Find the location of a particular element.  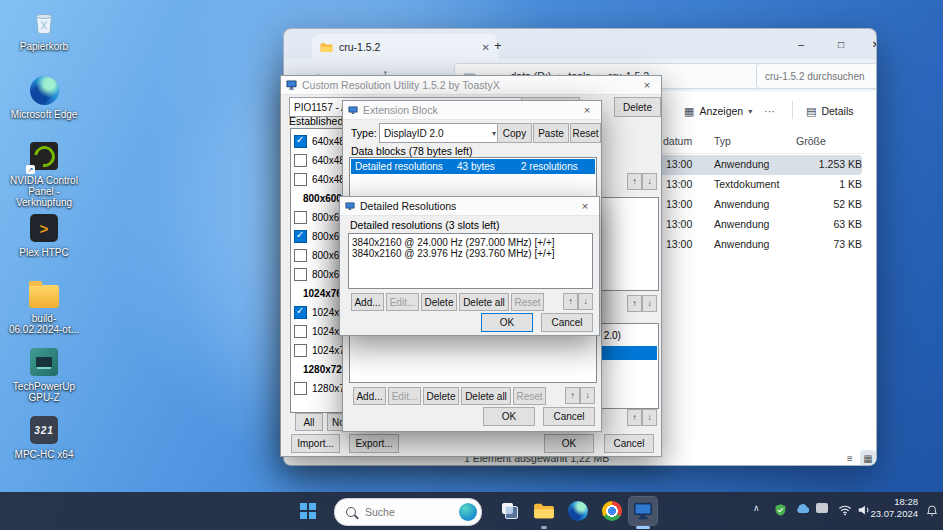

start-button is located at coordinates (308, 511).